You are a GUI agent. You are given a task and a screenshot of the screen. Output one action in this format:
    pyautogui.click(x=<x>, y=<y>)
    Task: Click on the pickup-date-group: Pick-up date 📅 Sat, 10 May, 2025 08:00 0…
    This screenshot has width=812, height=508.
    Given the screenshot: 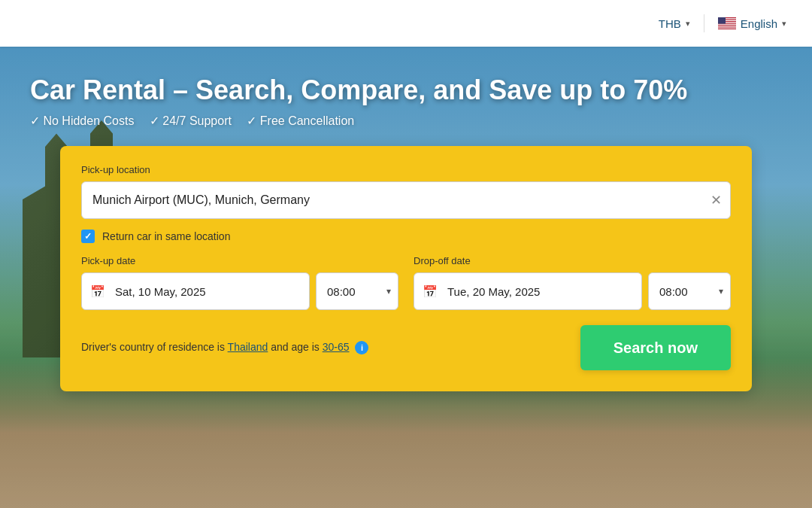 What is the action you would take?
    pyautogui.click(x=240, y=283)
    